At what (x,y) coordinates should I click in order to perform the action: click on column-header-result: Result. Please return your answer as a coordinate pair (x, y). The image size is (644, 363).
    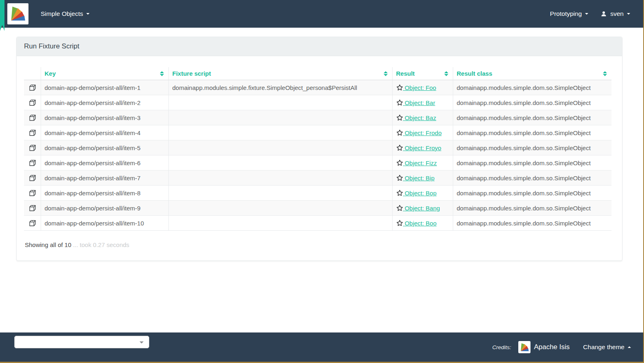
    Looking at the image, I should click on (422, 74).